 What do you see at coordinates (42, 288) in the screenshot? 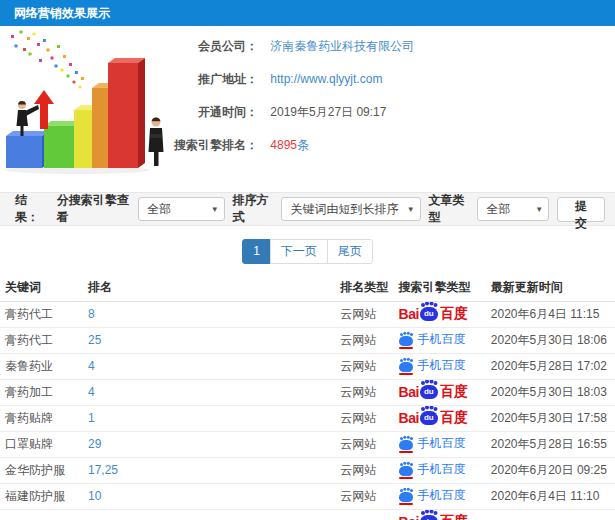
I see `col-header-keyword: 关键词` at bounding box center [42, 288].